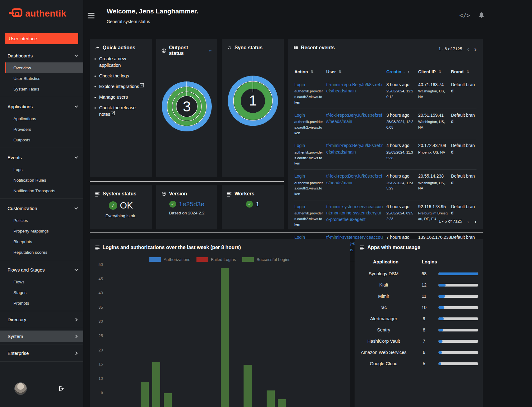  I want to click on user-avatar, so click(21, 389).